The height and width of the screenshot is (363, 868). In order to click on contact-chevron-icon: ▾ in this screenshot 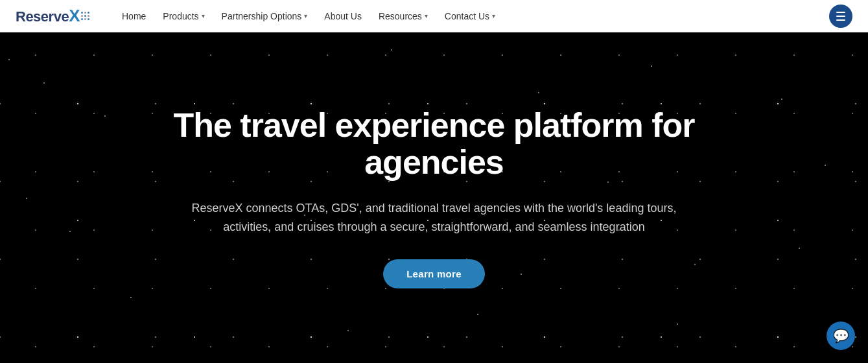, I will do `click(494, 16)`.